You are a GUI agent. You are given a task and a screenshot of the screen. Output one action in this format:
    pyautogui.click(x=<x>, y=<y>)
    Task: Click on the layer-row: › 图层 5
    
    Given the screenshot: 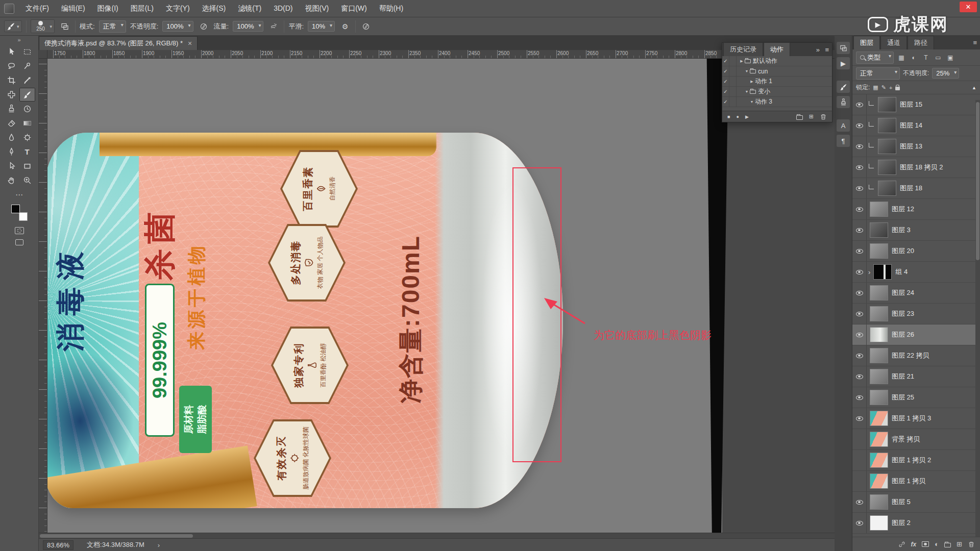 What is the action you would take?
    pyautogui.click(x=916, y=502)
    